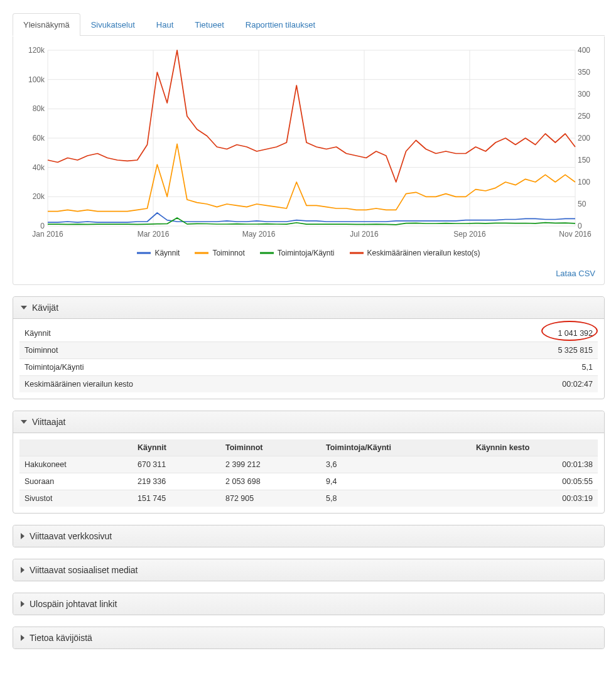  What do you see at coordinates (309, 465) in the screenshot?
I see `table-row: Hakukoneet670 3112 399 2123,600:01:38` at bounding box center [309, 465].